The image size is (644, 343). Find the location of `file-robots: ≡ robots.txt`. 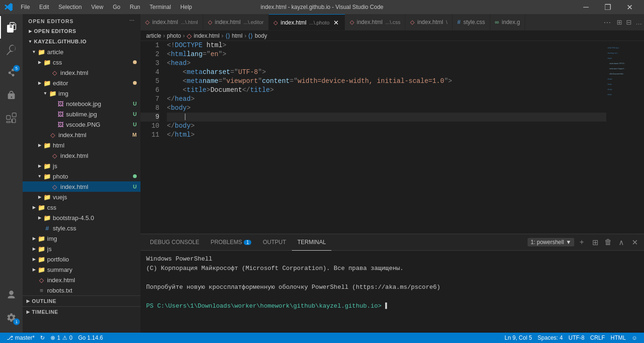

file-robots: ≡ robots.txt is located at coordinates (82, 290).